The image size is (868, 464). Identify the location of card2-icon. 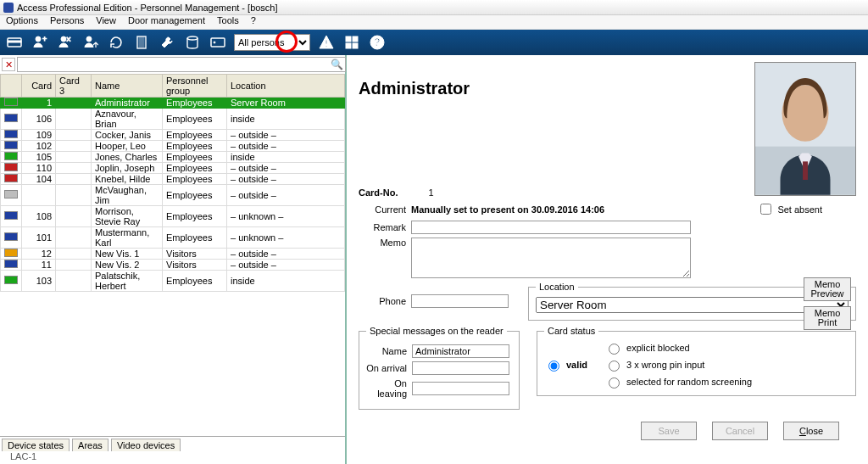
(218, 42).